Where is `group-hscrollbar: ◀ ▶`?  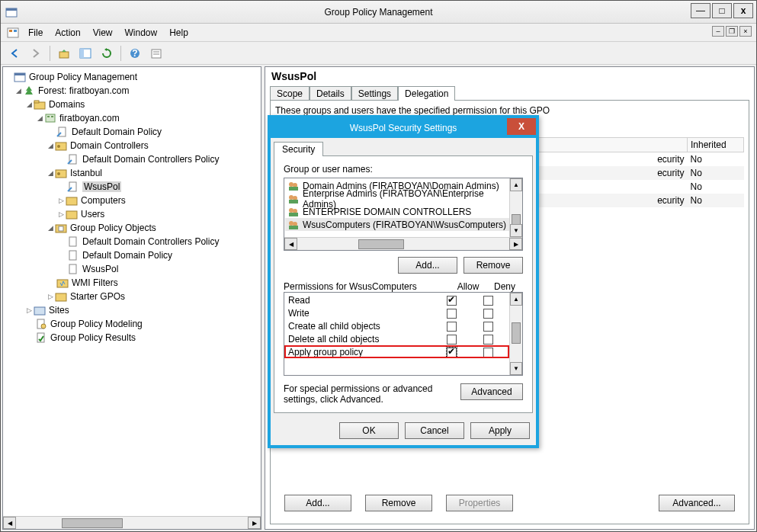
group-hscrollbar: ◀ ▶ is located at coordinates (403, 244).